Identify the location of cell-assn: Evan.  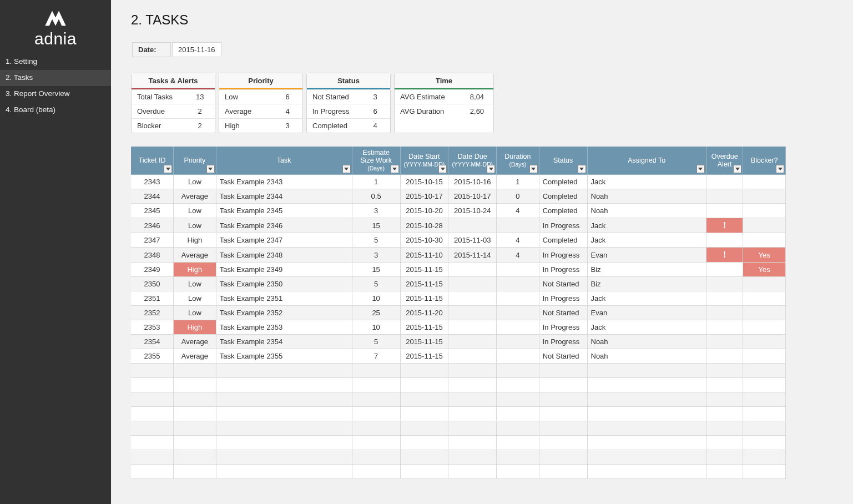
(647, 313).